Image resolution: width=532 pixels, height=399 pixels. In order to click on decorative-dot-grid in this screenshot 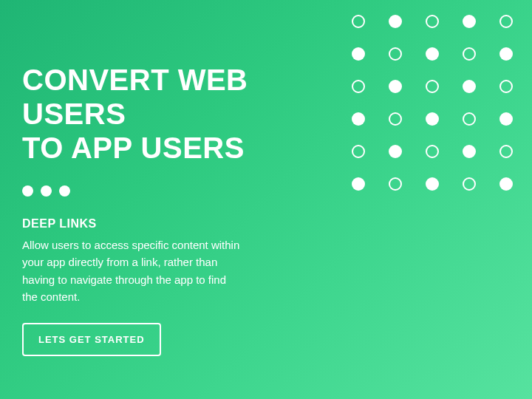, I will do `click(432, 103)`.